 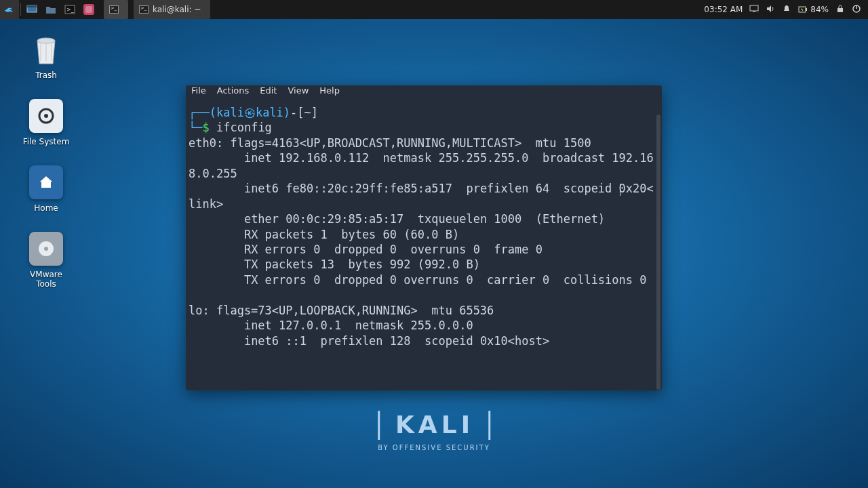 What do you see at coordinates (46, 142) in the screenshot?
I see `desktop-icon-label: File System` at bounding box center [46, 142].